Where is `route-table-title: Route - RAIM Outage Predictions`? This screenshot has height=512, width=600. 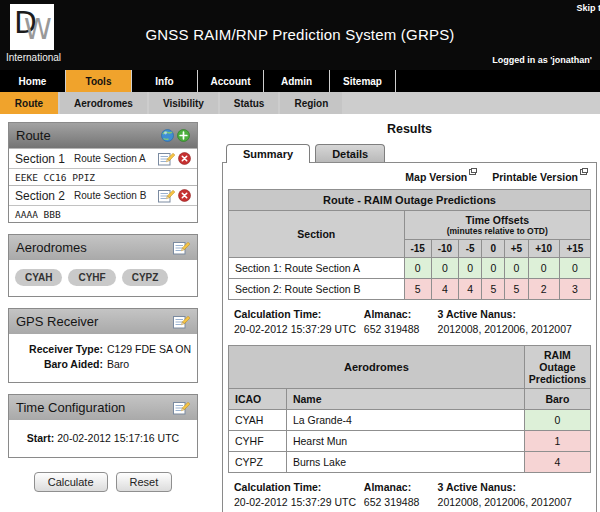 route-table-title: Route - RAIM Outage Predictions is located at coordinates (410, 200).